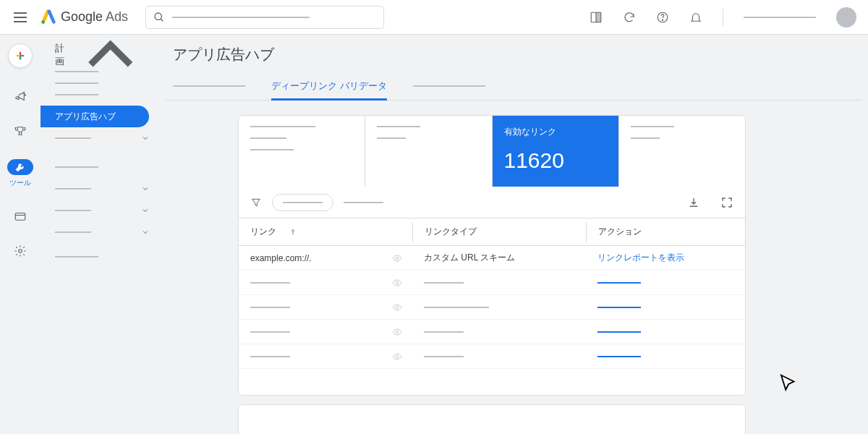 This screenshot has width=868, height=434. Describe the element at coordinates (100, 55) in the screenshot. I see `sidenav-section-plan: 計画` at that location.